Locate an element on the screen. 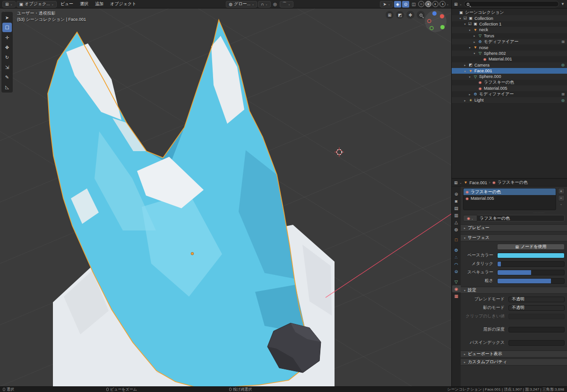  rotate-tool: ↻ is located at coordinates (7, 57).